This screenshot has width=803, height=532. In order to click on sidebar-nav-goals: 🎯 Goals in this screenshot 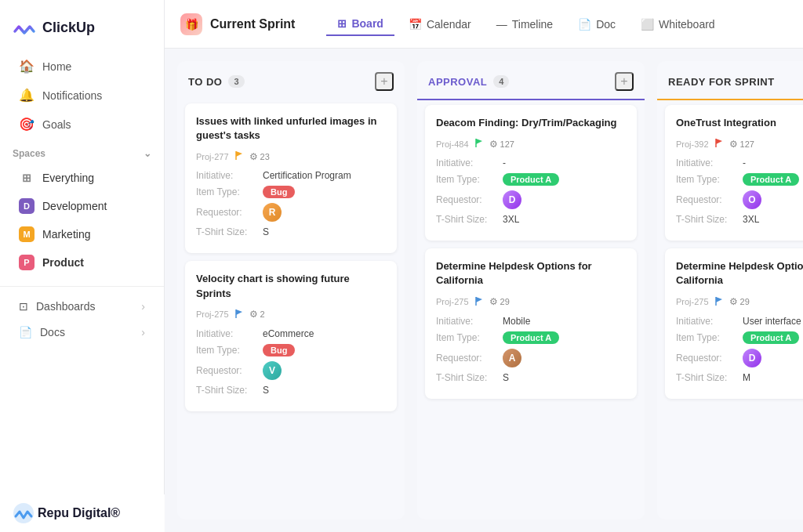, I will do `click(82, 124)`.